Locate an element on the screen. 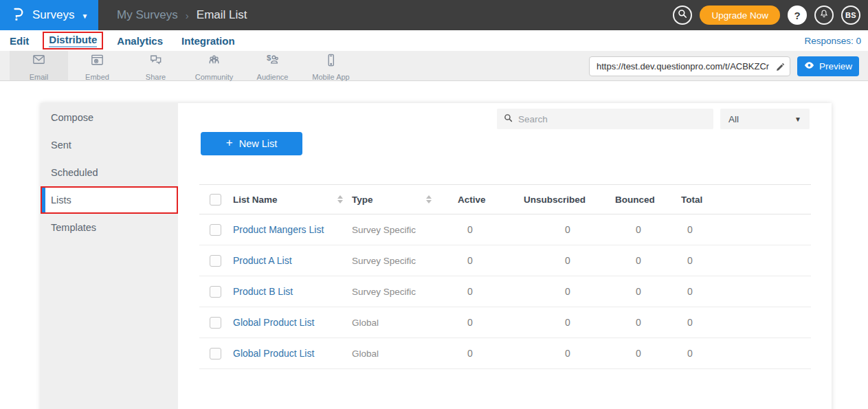 The image size is (868, 409). preview-button: Preview is located at coordinates (828, 66).